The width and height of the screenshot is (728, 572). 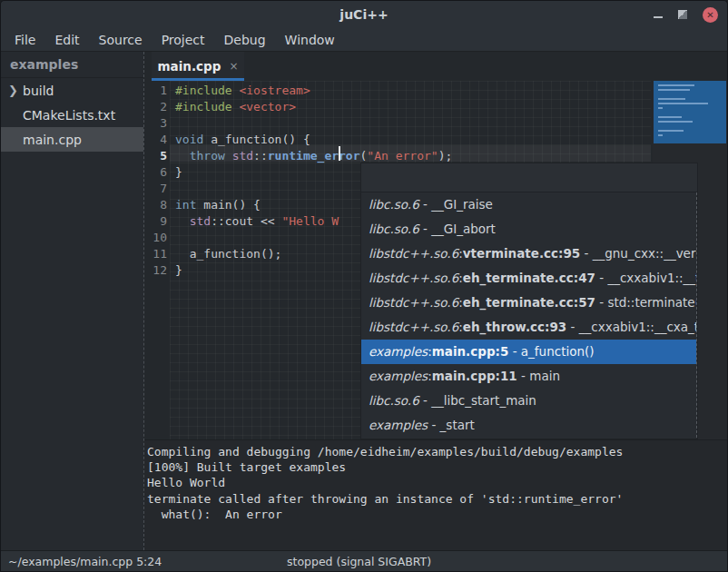 What do you see at coordinates (85, 561) in the screenshot?
I see `file-position-status: ~/examples/main.cpp 5:24` at bounding box center [85, 561].